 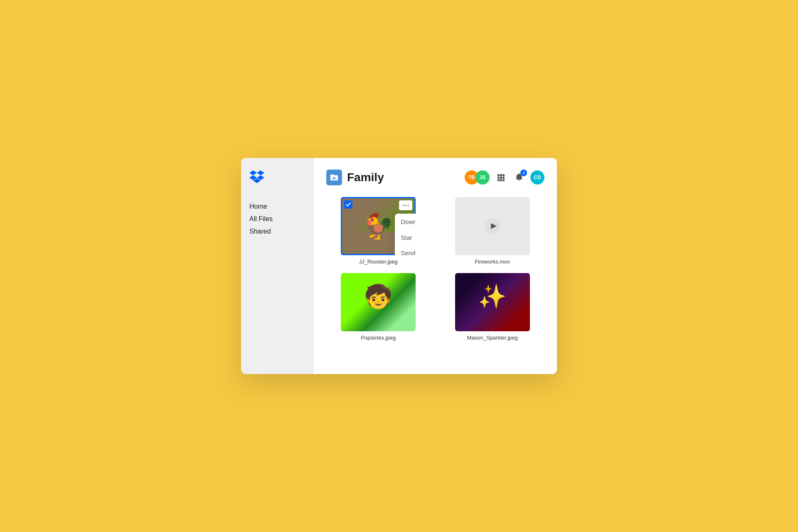 What do you see at coordinates (408, 222) in the screenshot?
I see `download-label: Download` at bounding box center [408, 222].